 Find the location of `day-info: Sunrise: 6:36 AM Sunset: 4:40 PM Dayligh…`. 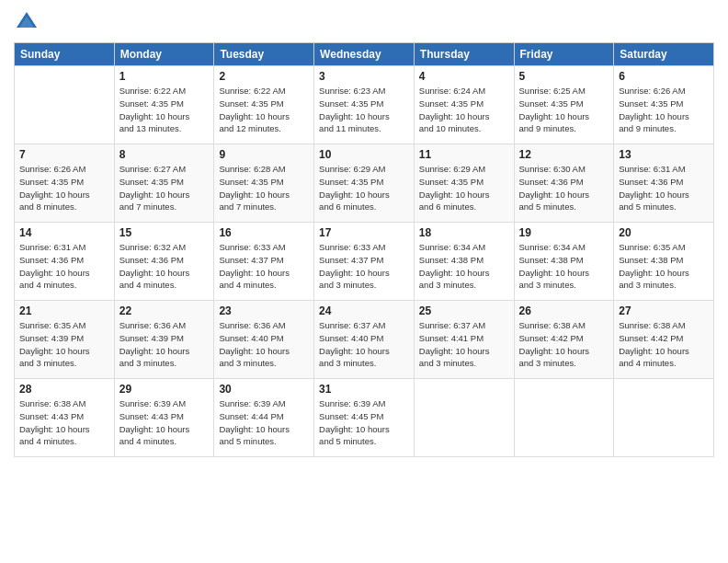

day-info: Sunrise: 6:36 AM Sunset: 4:40 PM Dayligh… is located at coordinates (264, 344).